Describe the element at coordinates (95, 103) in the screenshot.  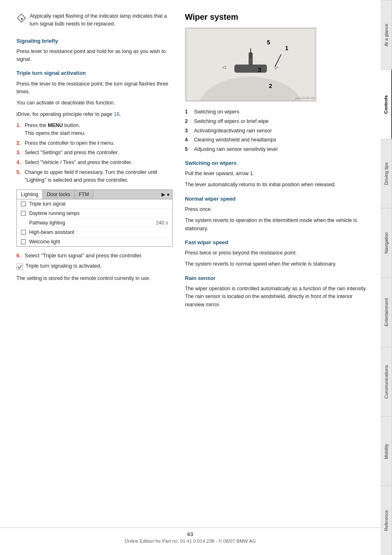
I see `triple-para2: You can activate or deactivate this func…` at that location.